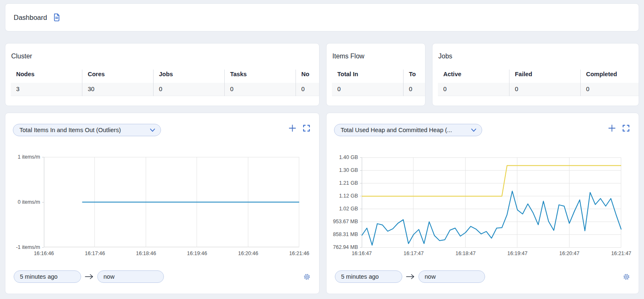  What do you see at coordinates (342, 247) in the screenshot?
I see `y-axis-label: 762.94 MB` at bounding box center [342, 247].